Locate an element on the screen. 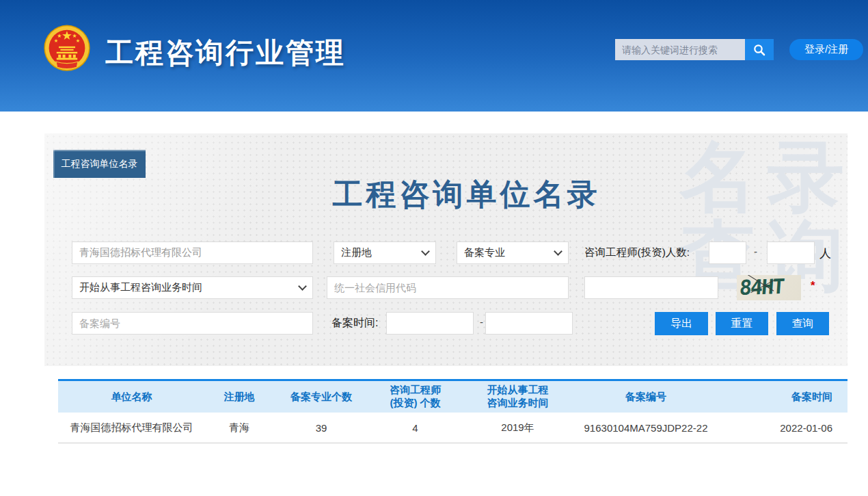 The width and height of the screenshot is (868, 496). engineer-count-max-input is located at coordinates (791, 253).